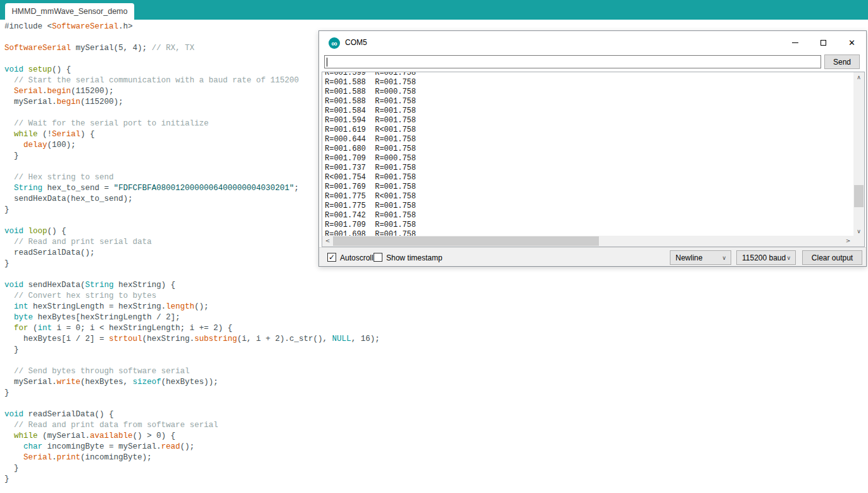  Describe the element at coordinates (572, 62) in the screenshot. I see `serial-input-field` at that location.